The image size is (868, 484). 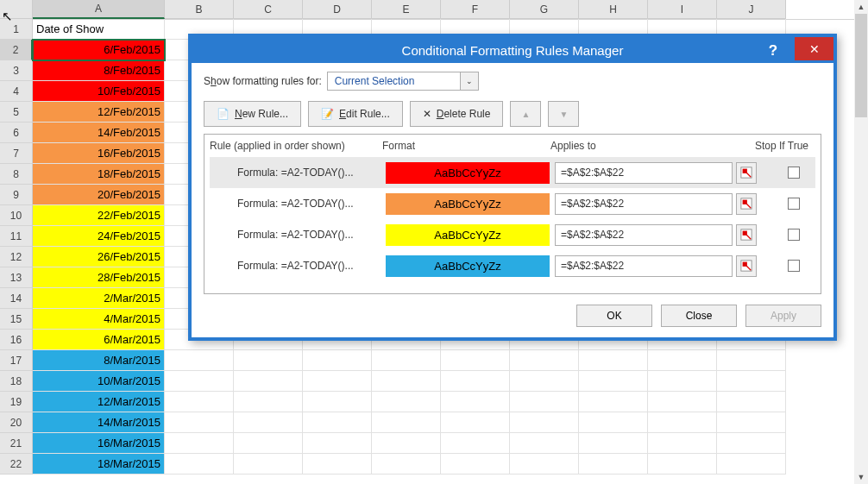 What do you see at coordinates (16, 174) in the screenshot?
I see `row-header: 8` at bounding box center [16, 174].